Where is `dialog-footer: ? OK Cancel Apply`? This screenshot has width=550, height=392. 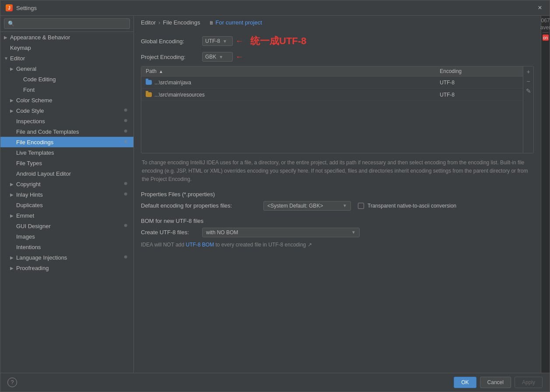 dialog-footer: ? OK Cancel Apply is located at coordinates (275, 382).